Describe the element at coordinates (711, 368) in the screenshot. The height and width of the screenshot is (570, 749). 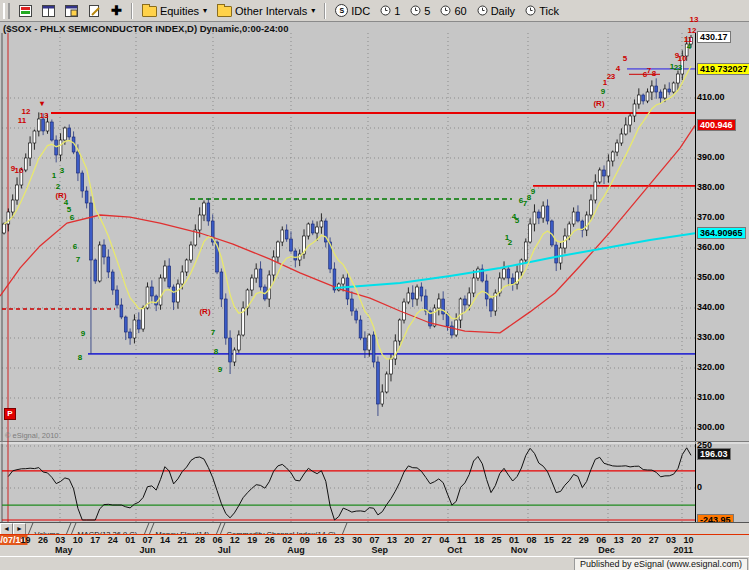
I see `axis-label: 320.00` at that location.